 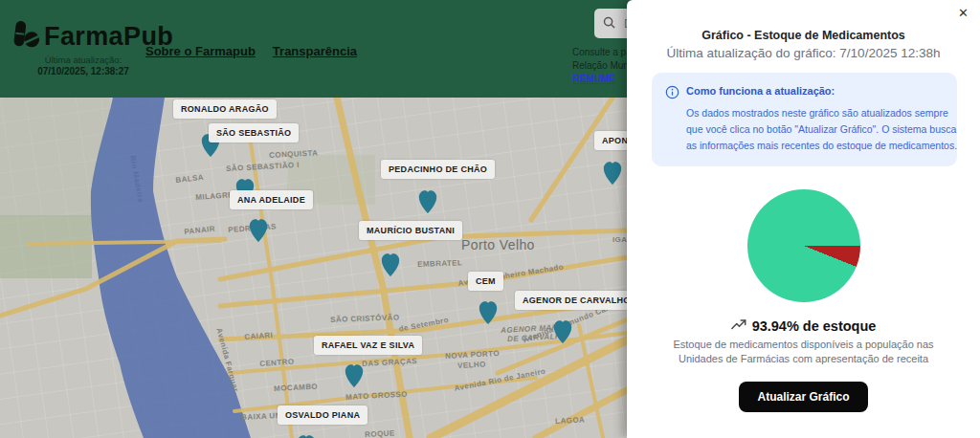 What do you see at coordinates (380, 433) in the screenshot?
I see `map-street-label: ROQUE` at bounding box center [380, 433].